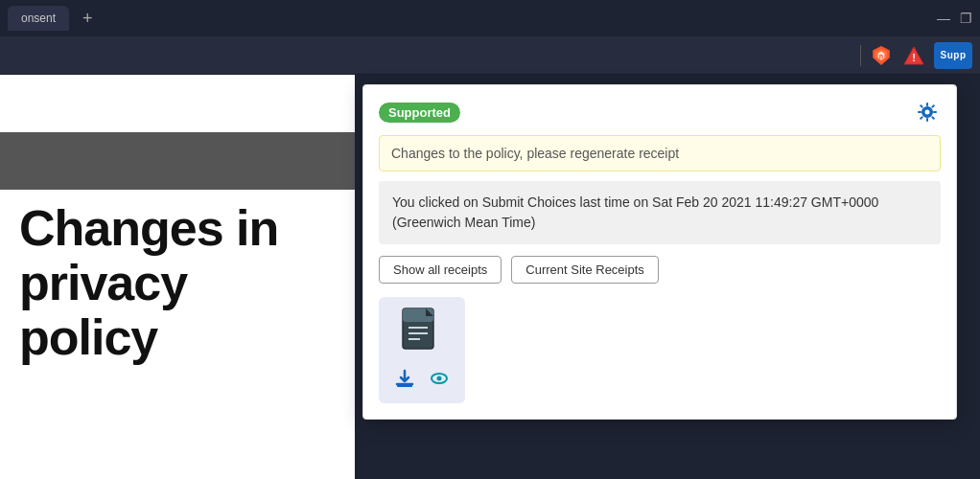 The width and height of the screenshot is (980, 479). What do you see at coordinates (955, 18) in the screenshot?
I see `window-controls: — ❐` at bounding box center [955, 18].